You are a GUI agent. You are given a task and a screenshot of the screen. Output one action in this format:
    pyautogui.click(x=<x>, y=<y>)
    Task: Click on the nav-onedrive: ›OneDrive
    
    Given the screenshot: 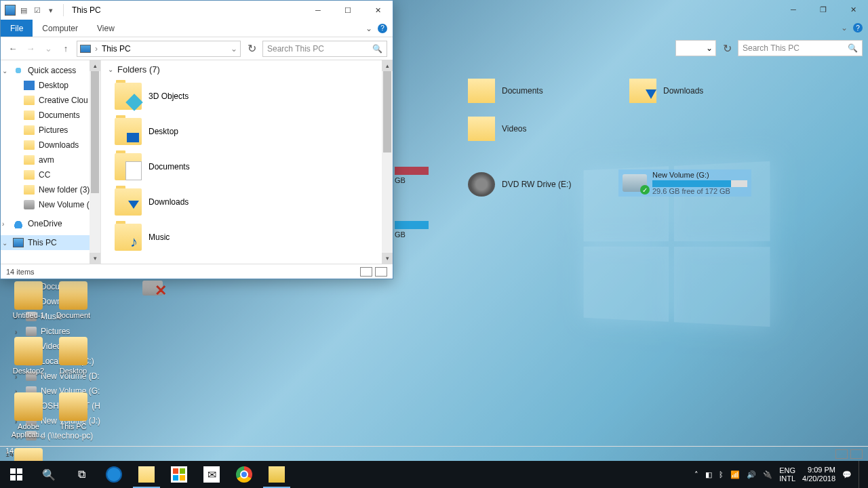 What is the action you would take?
    pyautogui.click(x=50, y=224)
    